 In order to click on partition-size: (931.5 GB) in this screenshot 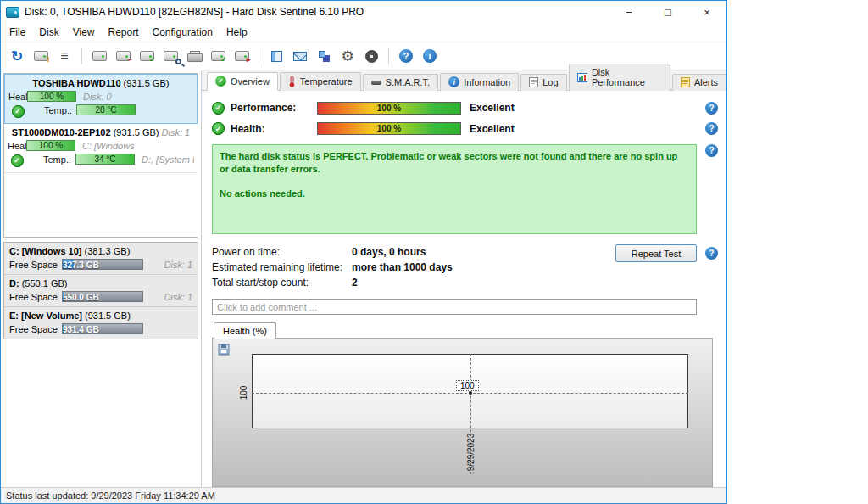, I will do `click(108, 316)`.